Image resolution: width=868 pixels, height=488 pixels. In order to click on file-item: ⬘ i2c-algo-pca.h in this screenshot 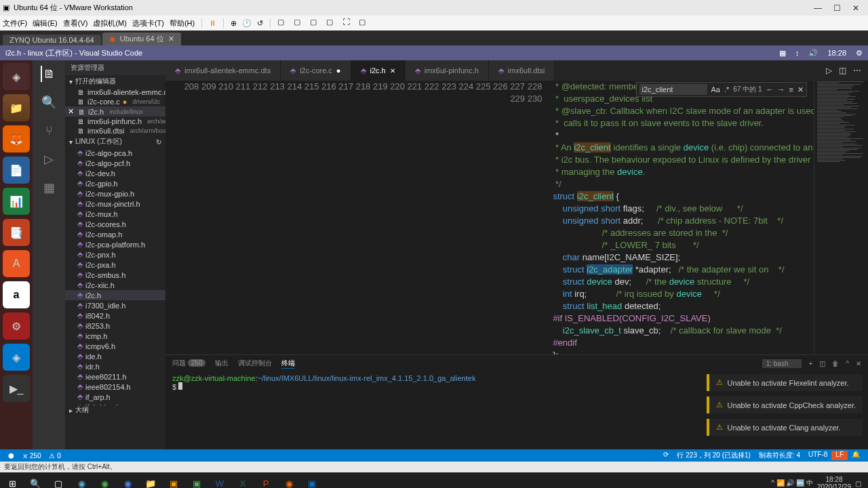, I will do `click(115, 153)`.